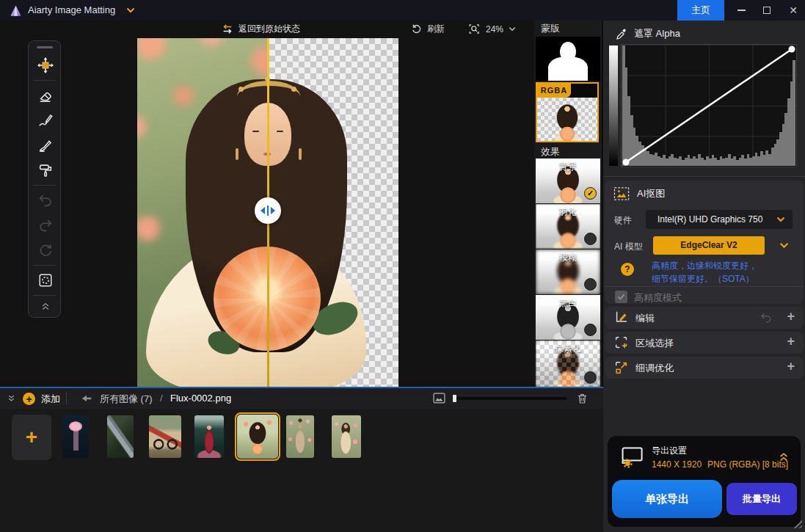 The width and height of the screenshot is (805, 532). I want to click on effect-pixelate: 像素化, so click(568, 364).